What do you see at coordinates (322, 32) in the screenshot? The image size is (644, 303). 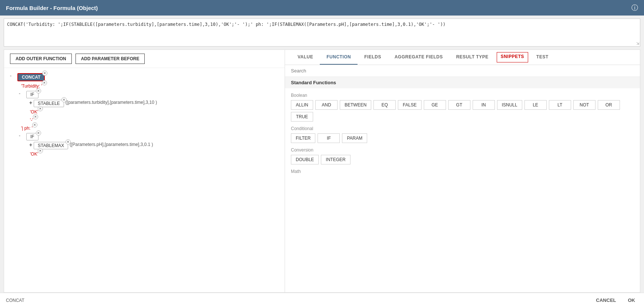 I see `formula-input: CONCAT('Turbidity: ';IF(STABLELE([parame…` at bounding box center [322, 32].